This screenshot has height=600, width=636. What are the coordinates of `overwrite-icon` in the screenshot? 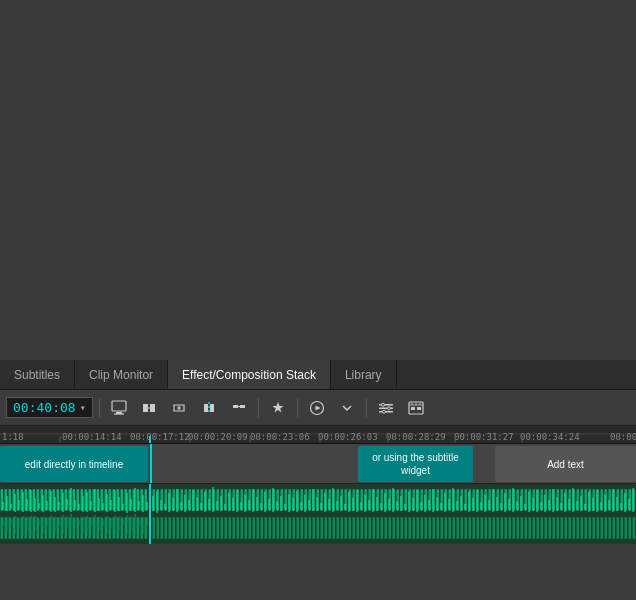 It's located at (179, 408).